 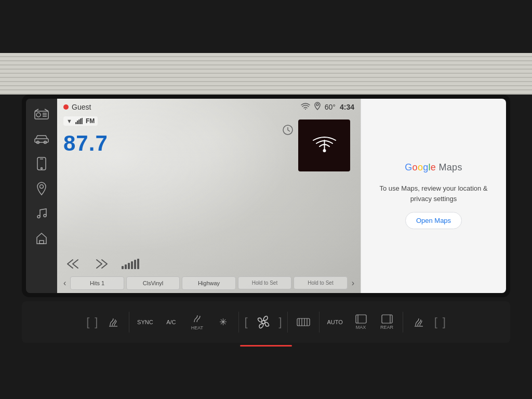 What do you see at coordinates (209, 283) in the screenshot?
I see `preset-3-button: Highway` at bounding box center [209, 283].